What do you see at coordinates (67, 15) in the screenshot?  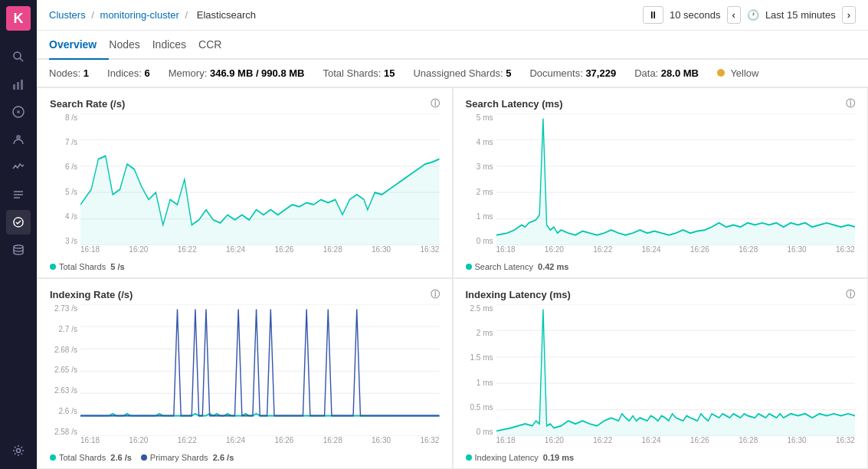 I see `breadcrumb-clusters: Clusters` at bounding box center [67, 15].